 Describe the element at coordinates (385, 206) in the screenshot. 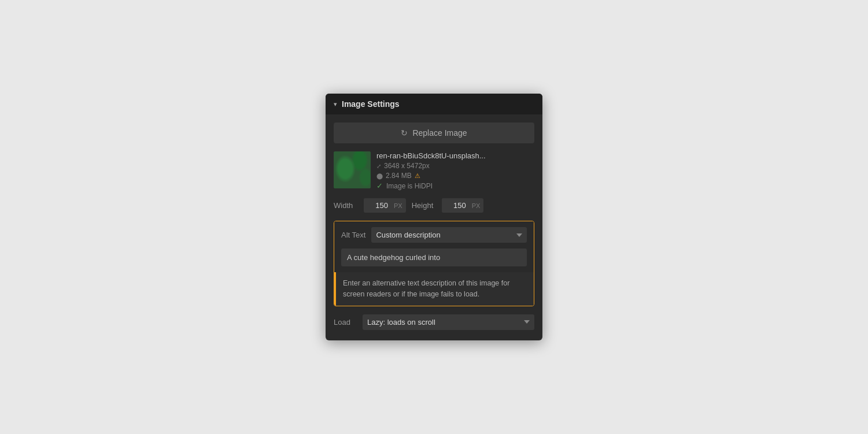

I see `width-input-group: PX` at that location.